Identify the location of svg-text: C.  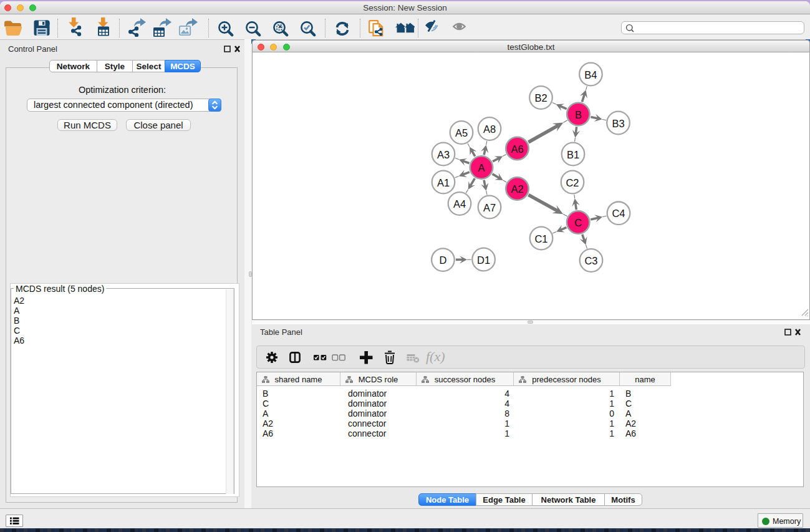
(578, 223).